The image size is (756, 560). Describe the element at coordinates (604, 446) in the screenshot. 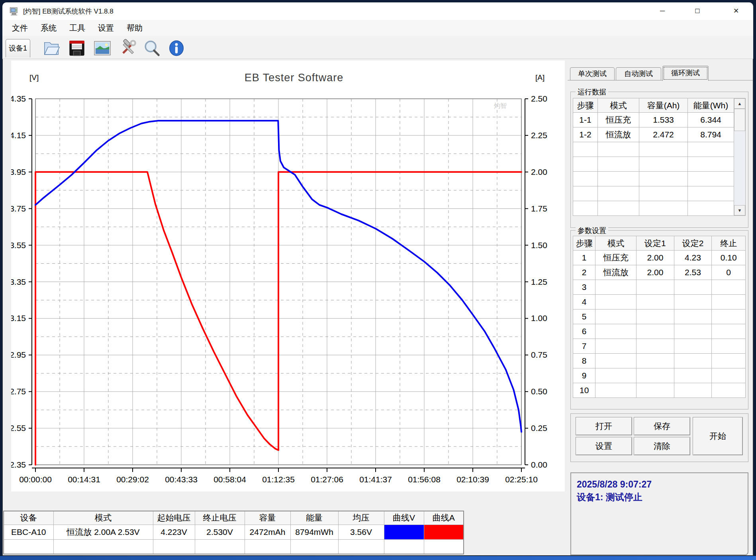

I see `settings-button: 设置` at that location.